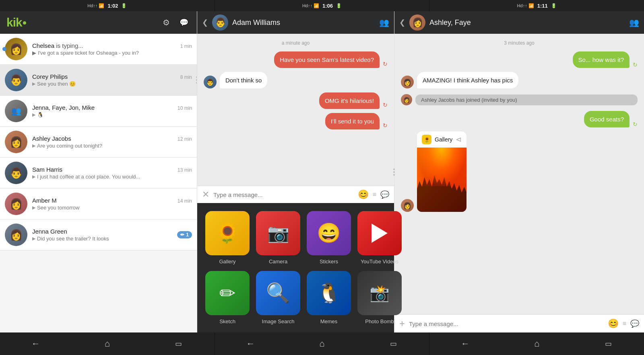 Image resolution: width=644 pixels, height=355 pixels. I want to click on conversation-amber: 👩 Amber M 14 min ▶ See you tomorrow, so click(98, 204).